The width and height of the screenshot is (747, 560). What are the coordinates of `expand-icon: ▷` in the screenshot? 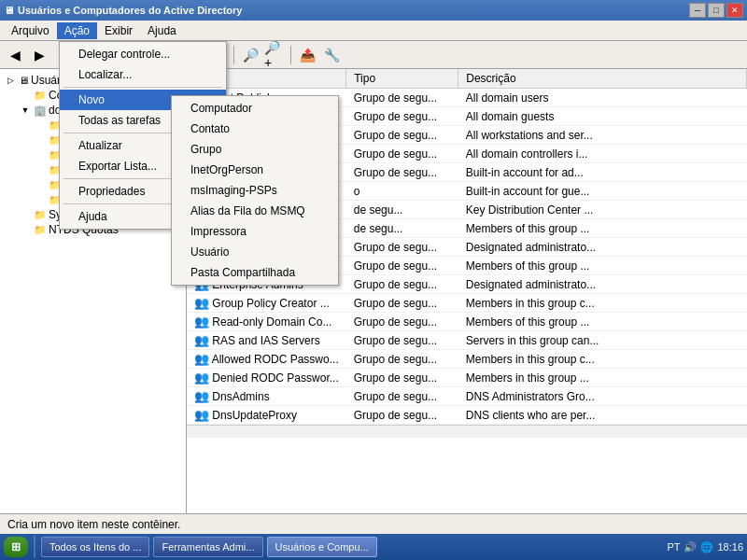 It's located at (10, 80).